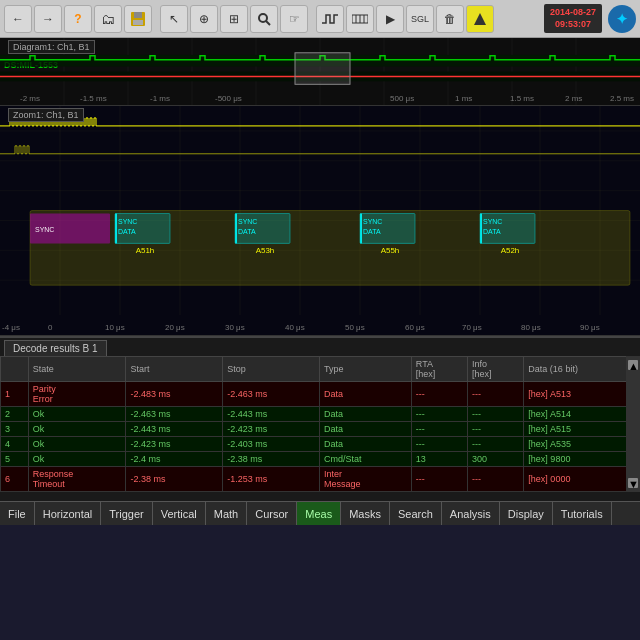 This screenshot has width=640, height=640. Describe the element at coordinates (622, 98) in the screenshot. I see `svg-text: 2.5 ms` at that location.